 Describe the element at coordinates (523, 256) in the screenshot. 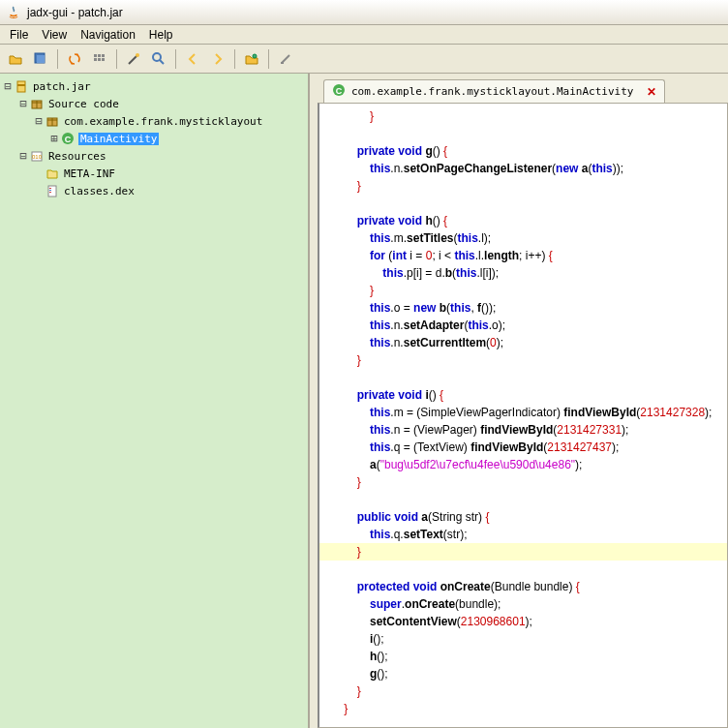

I see `code-line: for (int i = 0; i < this.l.length; i++) …` at that location.